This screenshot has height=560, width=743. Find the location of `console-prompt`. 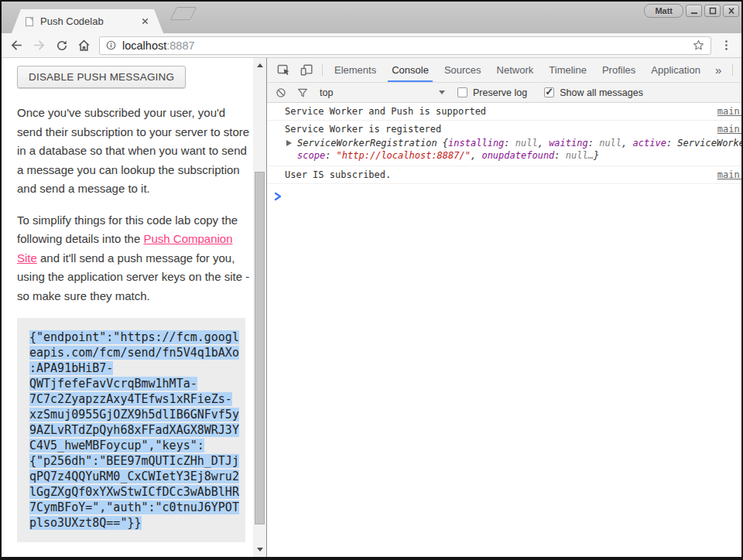

console-prompt is located at coordinates (505, 194).